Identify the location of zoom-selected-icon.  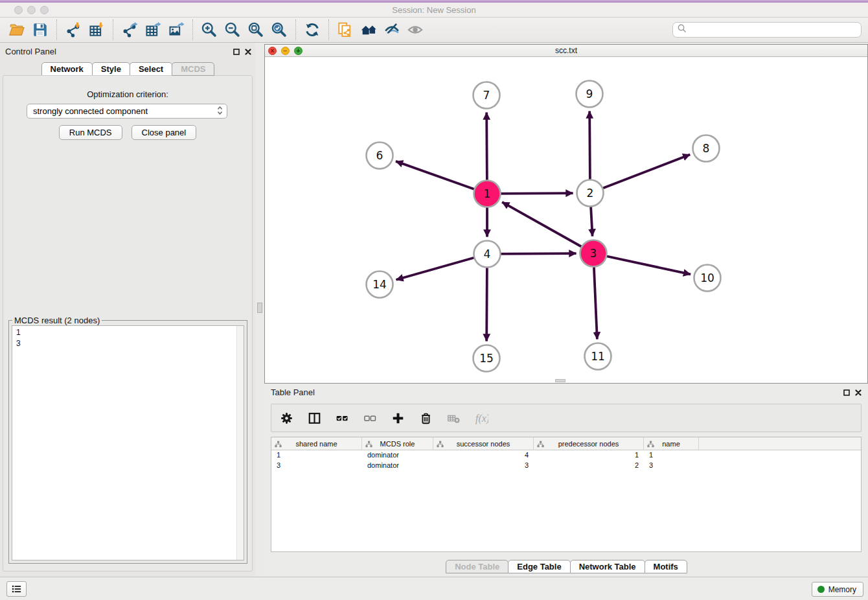
(279, 30).